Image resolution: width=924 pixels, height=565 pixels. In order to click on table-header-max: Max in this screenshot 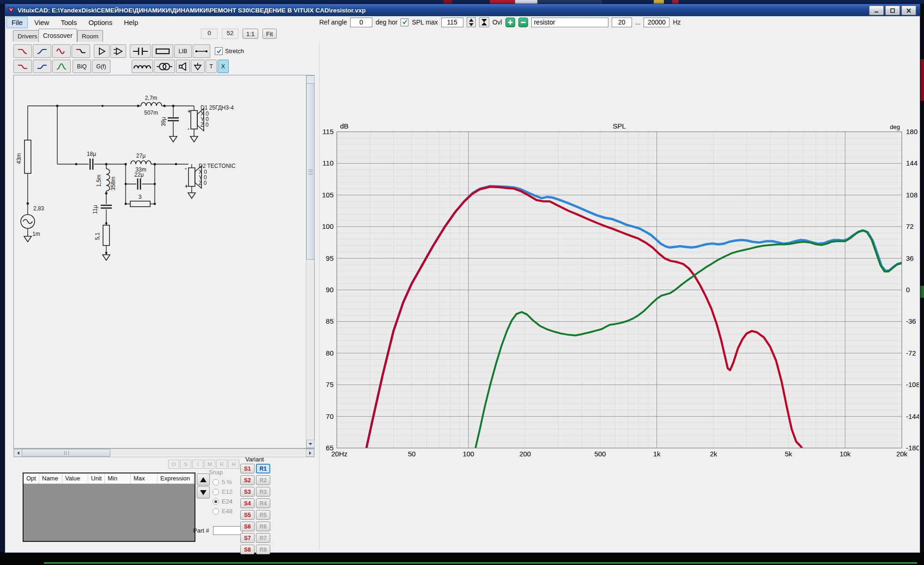, I will do `click(144, 479)`.